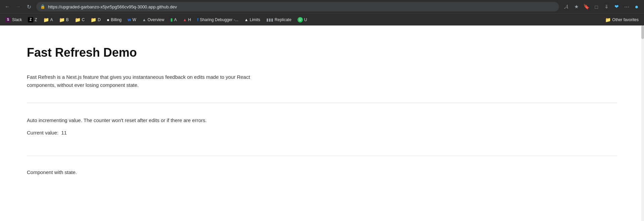 The height and width of the screenshot is (221, 644). Describe the element at coordinates (270, 20) in the screenshot. I see `replicate-icon: ▮▮▮` at that location.